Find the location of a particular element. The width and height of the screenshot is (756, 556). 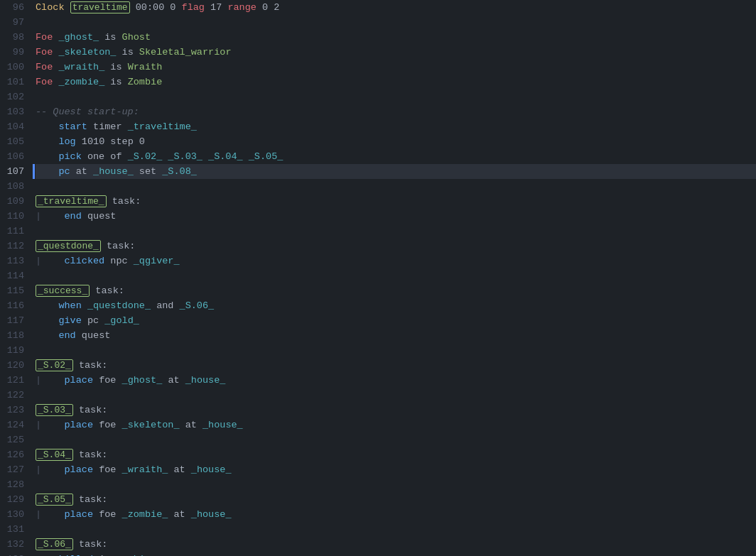

line-132: _S.06_ task: is located at coordinates (396, 544).